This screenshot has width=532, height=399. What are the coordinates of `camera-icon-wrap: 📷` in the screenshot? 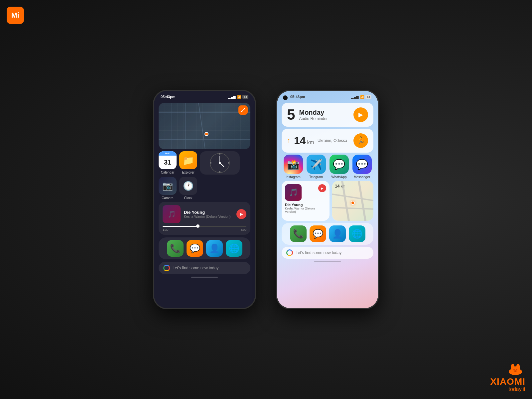 It's located at (168, 186).